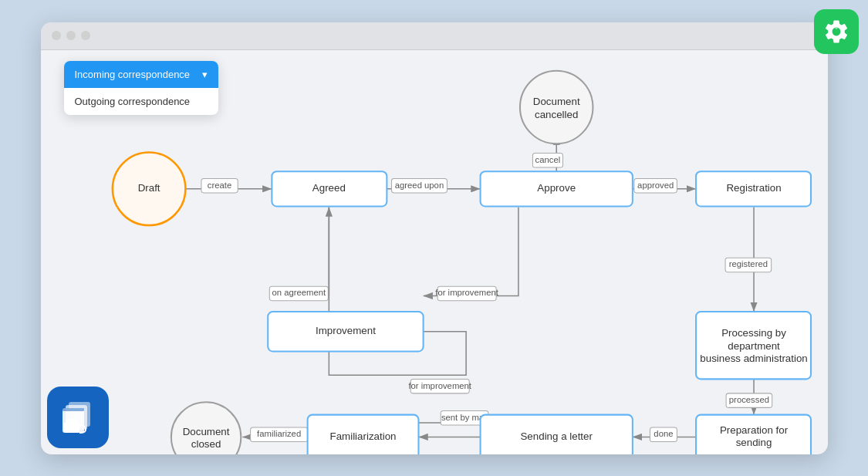 Image resolution: width=868 pixels, height=476 pixels. I want to click on label-done: done, so click(664, 434).